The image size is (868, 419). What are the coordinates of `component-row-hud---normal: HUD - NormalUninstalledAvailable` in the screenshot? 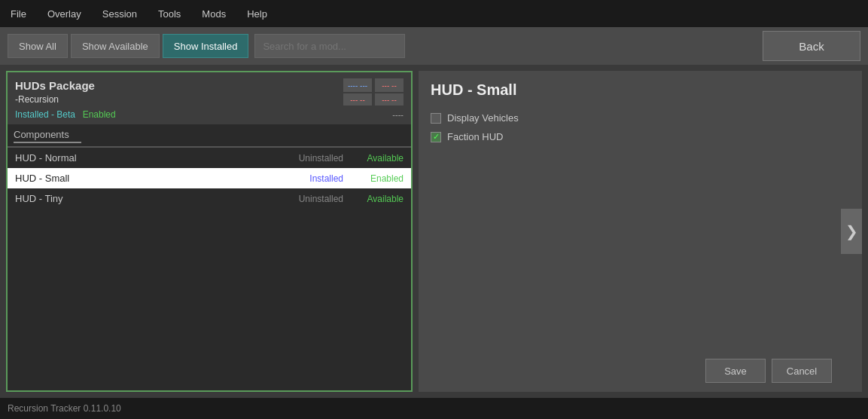 It's located at (209, 158).